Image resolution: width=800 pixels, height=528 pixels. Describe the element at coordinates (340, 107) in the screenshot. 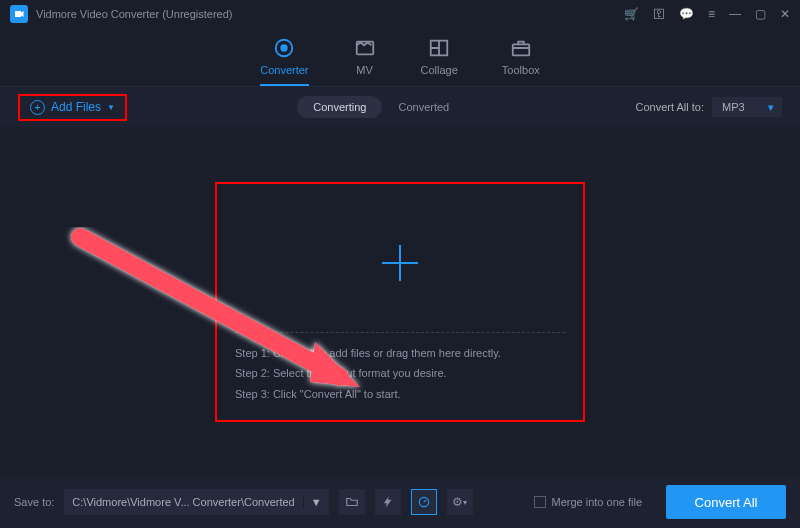

I see `tab-converting: Converting` at that location.